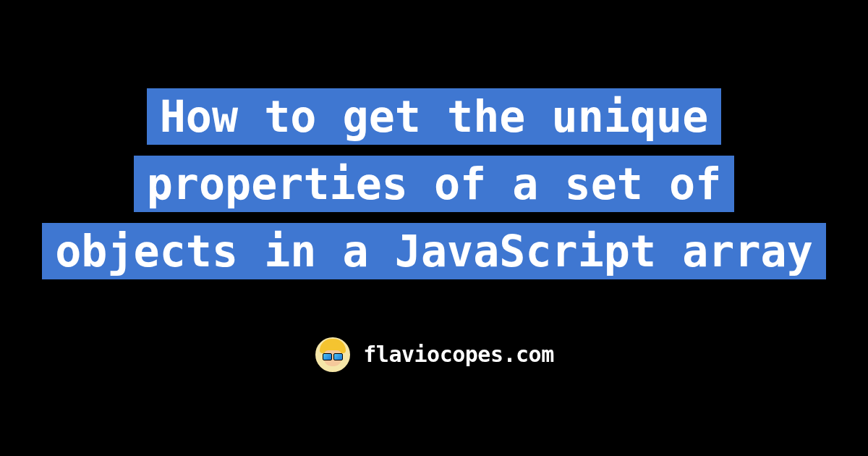 The width and height of the screenshot is (868, 456). Describe the element at coordinates (459, 355) in the screenshot. I see `site-name: flaviocopes.com` at that location.